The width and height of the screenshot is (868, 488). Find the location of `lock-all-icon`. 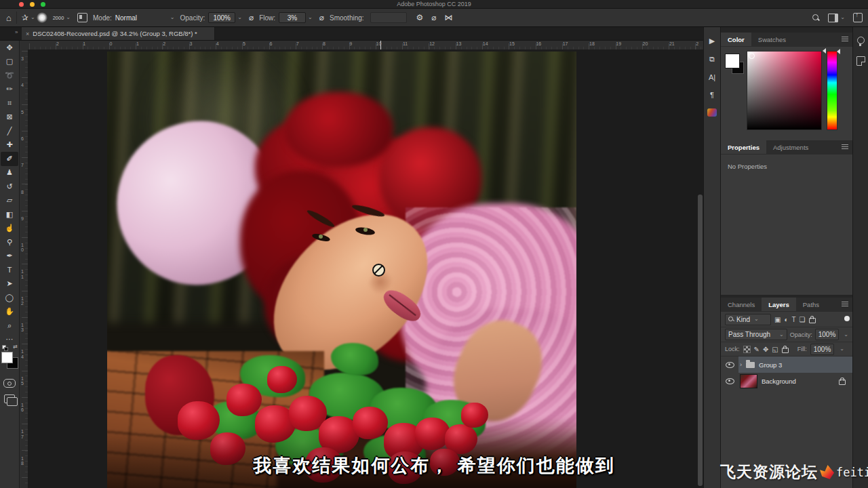

lock-all-icon is located at coordinates (785, 350).